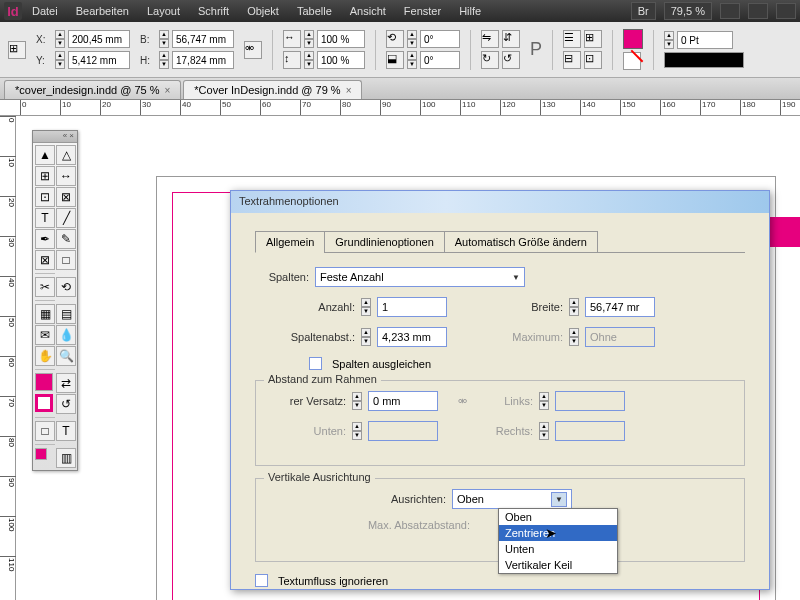 The width and height of the screenshot is (800, 600). Describe the element at coordinates (66, 404) in the screenshot. I see `swap-colors-icon: ↺` at that location.